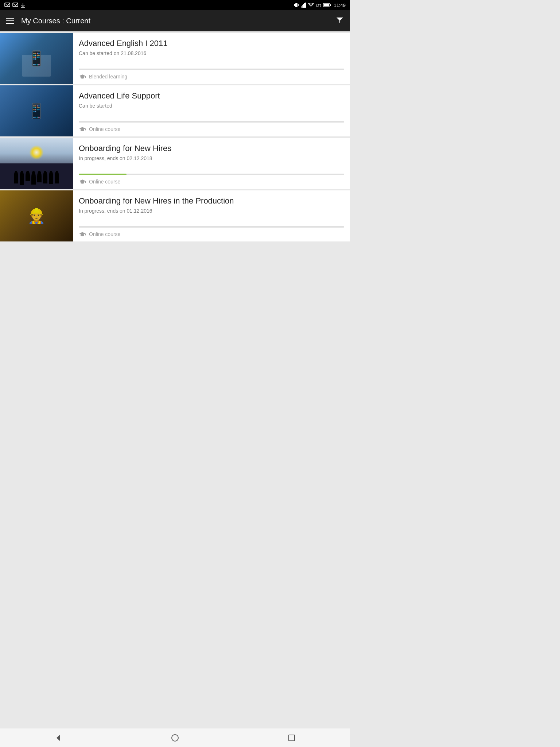 This screenshot has width=560, height=747. Describe the element at coordinates (340, 5) in the screenshot. I see `clock-time: 11:49` at that location.